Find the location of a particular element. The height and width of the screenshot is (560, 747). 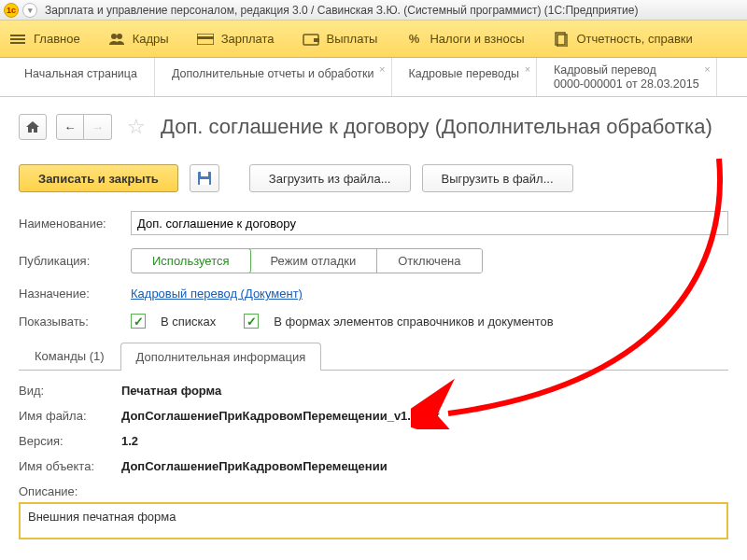

header-row: ← → ☆ Доп. соглашение к договору (Дополн… is located at coordinates (374, 127).